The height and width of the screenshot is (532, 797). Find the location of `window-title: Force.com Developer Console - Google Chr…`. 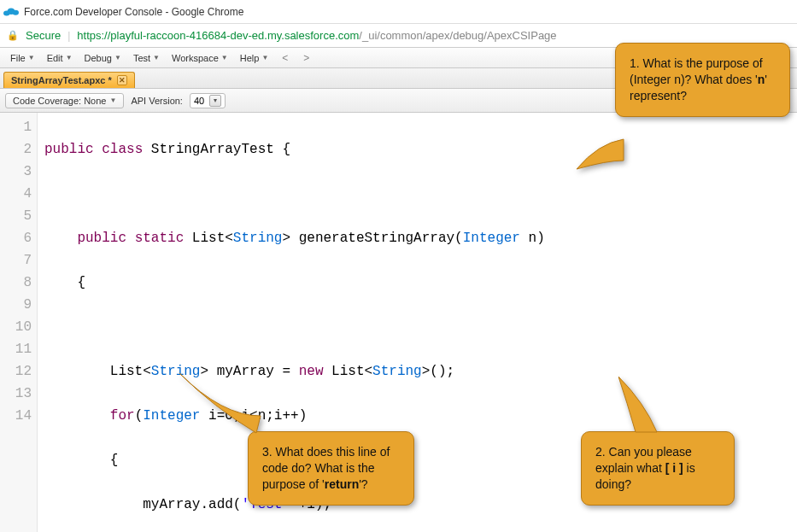

window-title: Force.com Developer Console - Google Chr… is located at coordinates (133, 12).